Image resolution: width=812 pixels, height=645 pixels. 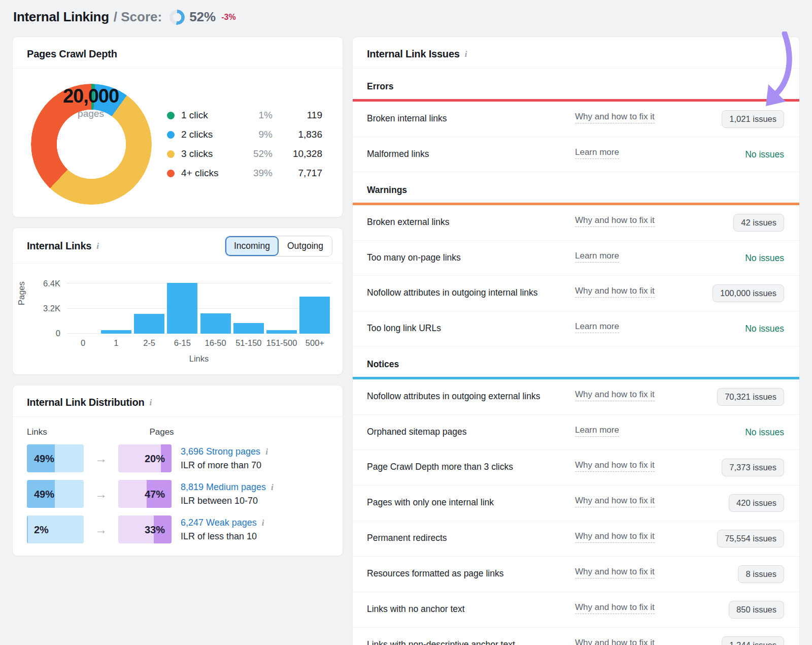 I want to click on issues-count-button: 420 issues, so click(x=756, y=503).